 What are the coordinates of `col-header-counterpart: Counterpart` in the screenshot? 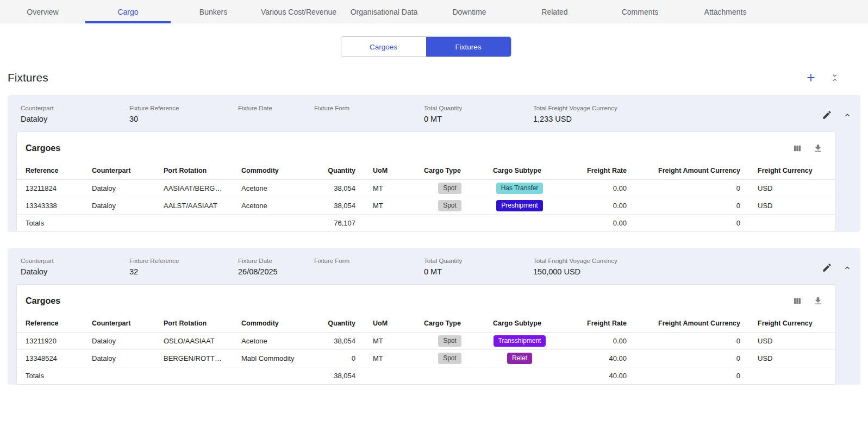 It's located at (119, 171).